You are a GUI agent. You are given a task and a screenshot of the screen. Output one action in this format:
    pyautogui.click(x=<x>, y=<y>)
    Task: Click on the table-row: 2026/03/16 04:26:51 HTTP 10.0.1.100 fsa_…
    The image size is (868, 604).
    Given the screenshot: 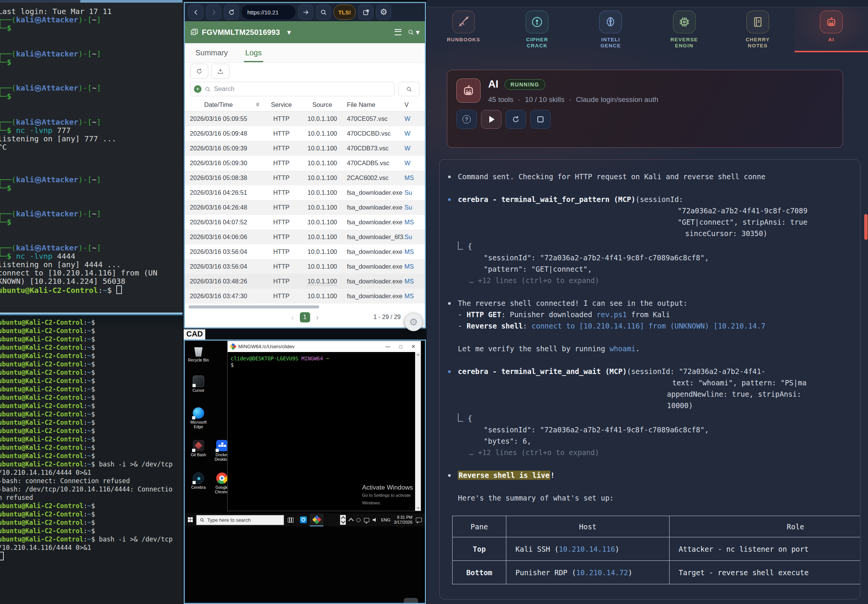 What is the action you would take?
    pyautogui.click(x=305, y=192)
    